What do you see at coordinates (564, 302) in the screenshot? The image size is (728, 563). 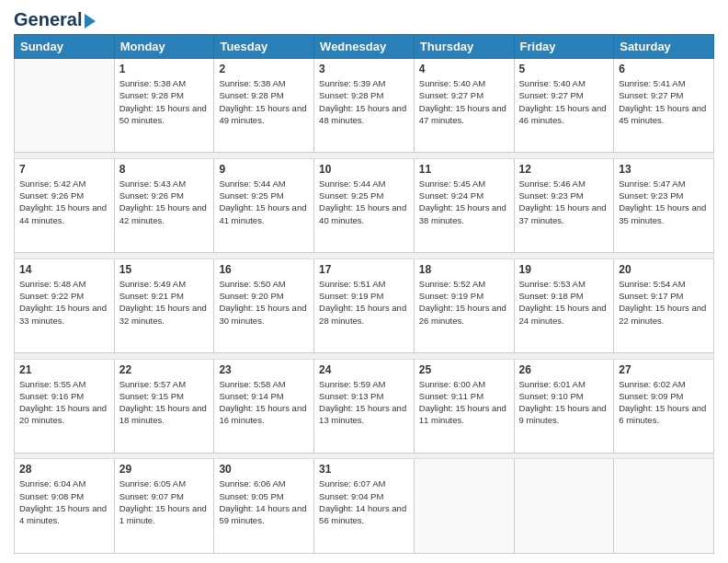 I see `day-info: Sunrise: 5:53 AMSunset: 9:18 PMDaylight:…` at bounding box center [564, 302].